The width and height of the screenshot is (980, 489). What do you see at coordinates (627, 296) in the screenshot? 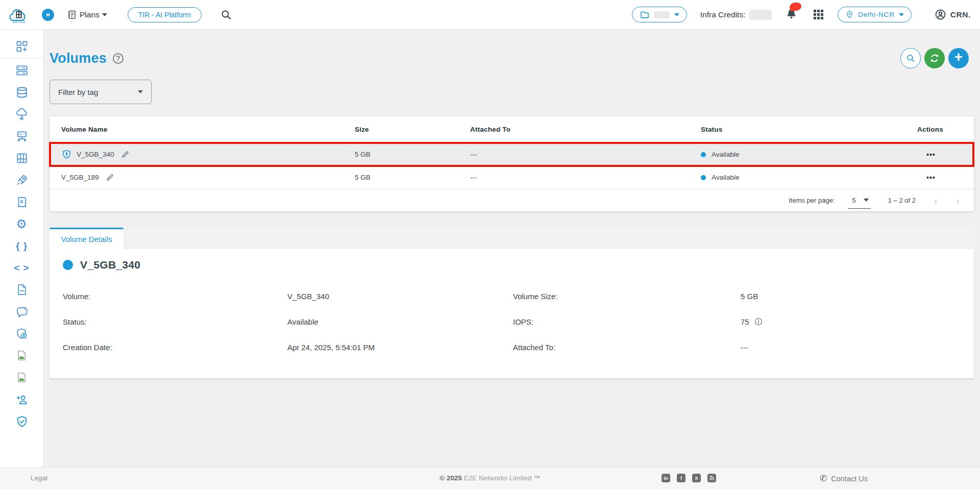
I see `detail-label: Volume Size:` at bounding box center [627, 296].